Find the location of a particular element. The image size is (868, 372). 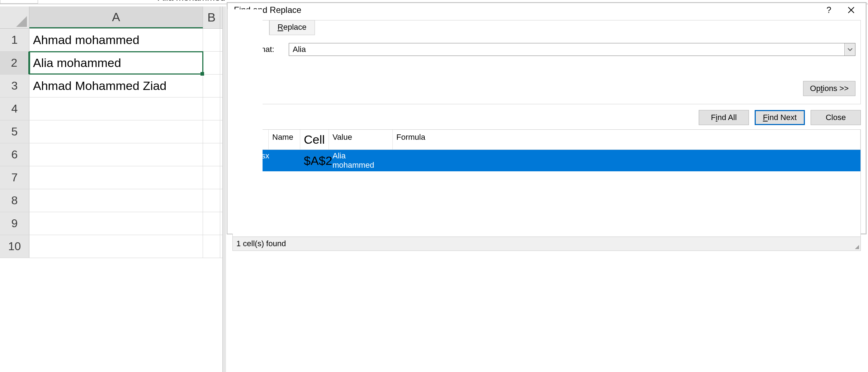

sheet-row: 9 is located at coordinates (111, 224).